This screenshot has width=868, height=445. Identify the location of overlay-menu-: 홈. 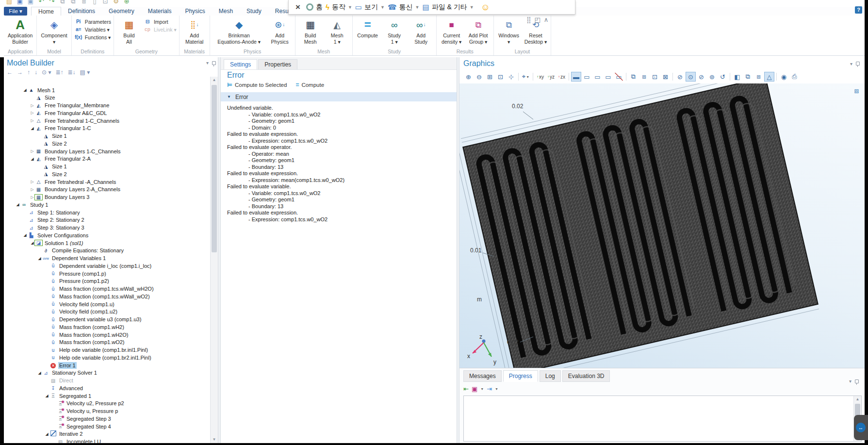
(314, 7).